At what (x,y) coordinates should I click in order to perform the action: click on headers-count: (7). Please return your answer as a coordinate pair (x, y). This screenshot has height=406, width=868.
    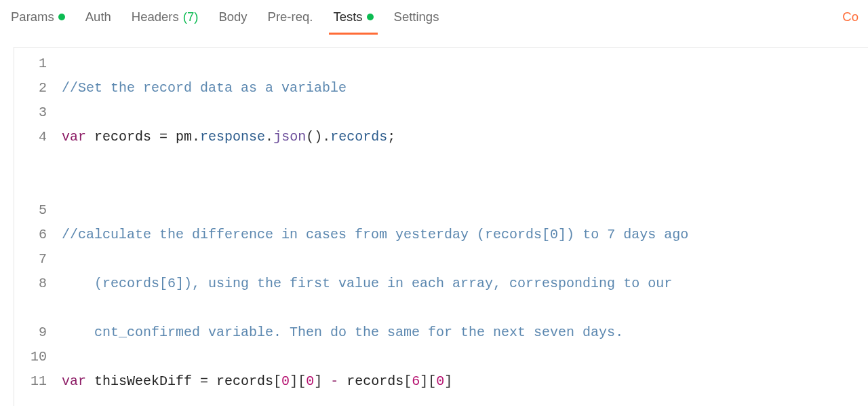
    Looking at the image, I should click on (191, 17).